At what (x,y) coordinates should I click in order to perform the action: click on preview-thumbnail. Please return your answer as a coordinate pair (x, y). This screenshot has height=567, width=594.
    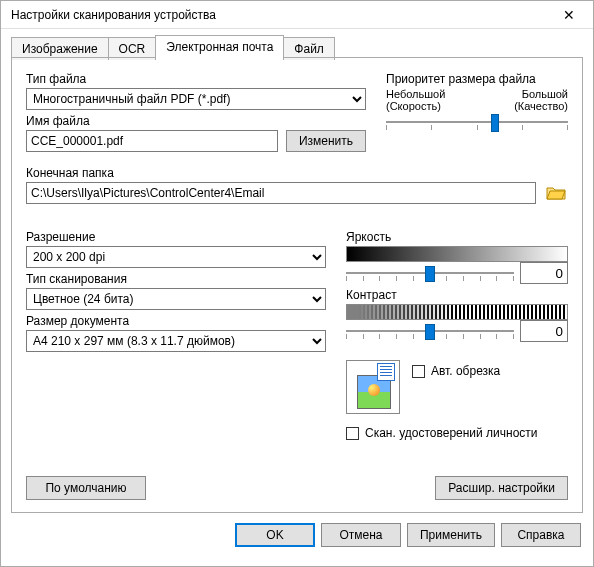
    Looking at the image, I should click on (373, 387).